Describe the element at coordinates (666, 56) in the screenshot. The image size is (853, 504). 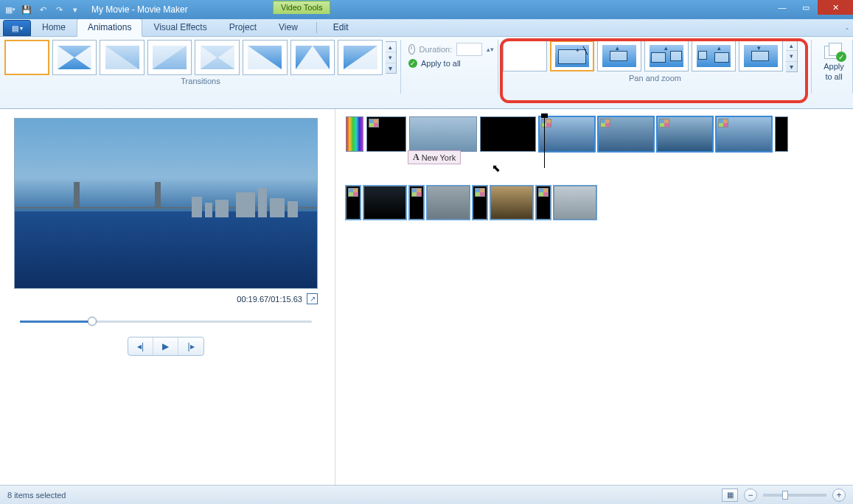
I see `pan-zoom-in-left: ▴` at that location.